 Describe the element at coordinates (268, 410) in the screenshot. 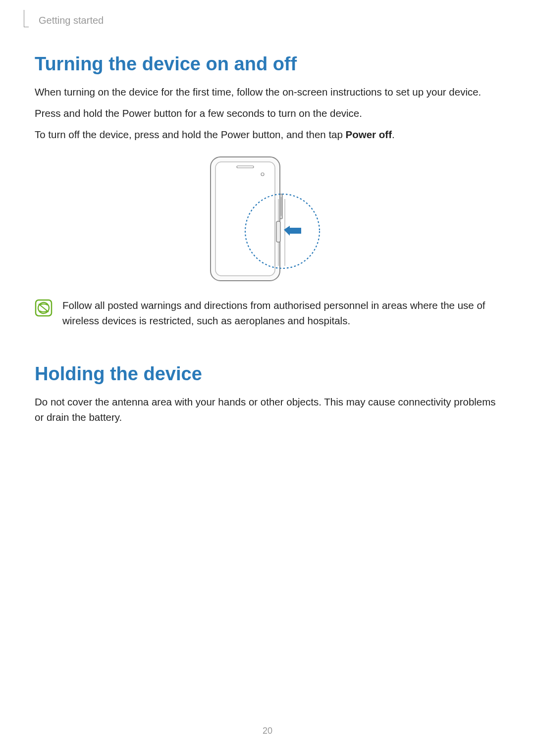

I see `paragraph: Do not cover the antenna area with your …` at that location.